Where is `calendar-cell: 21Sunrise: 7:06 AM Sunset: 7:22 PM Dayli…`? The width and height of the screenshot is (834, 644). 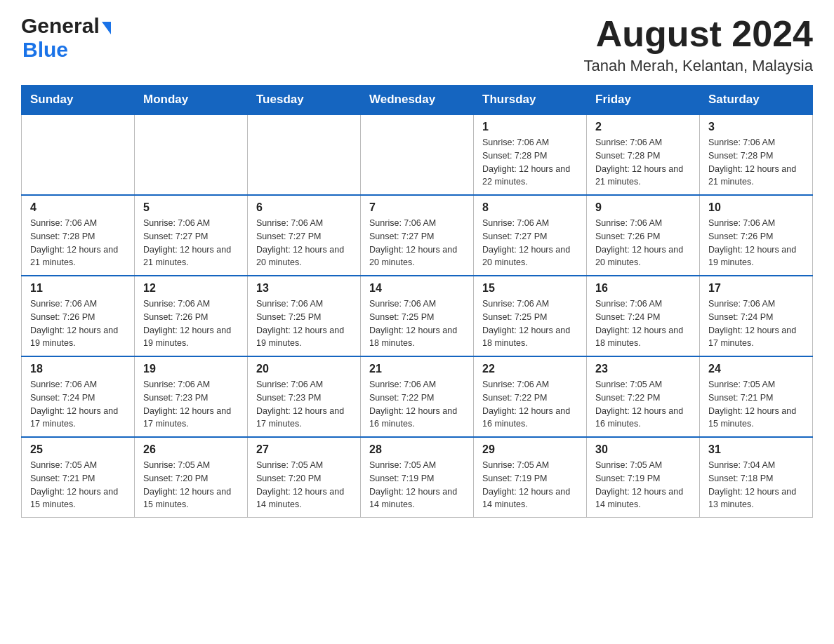
calendar-cell: 21Sunrise: 7:06 AM Sunset: 7:22 PM Dayli… is located at coordinates (417, 397).